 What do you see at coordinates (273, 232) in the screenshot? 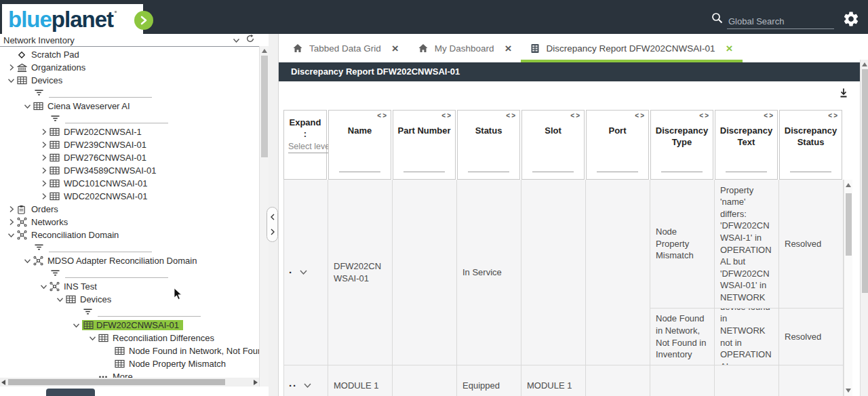
I see `collapse-right-icon` at bounding box center [273, 232].